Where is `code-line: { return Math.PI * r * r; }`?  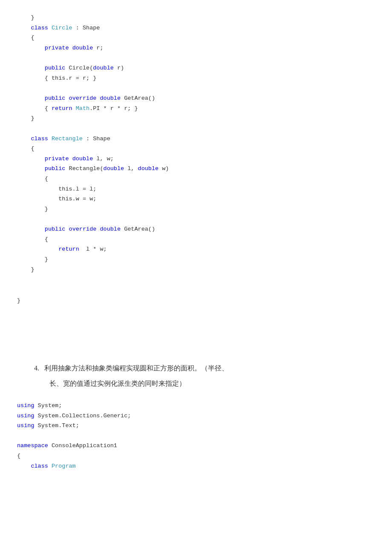 code-line: { return Math.PI * r * r; } is located at coordinates (196, 109).